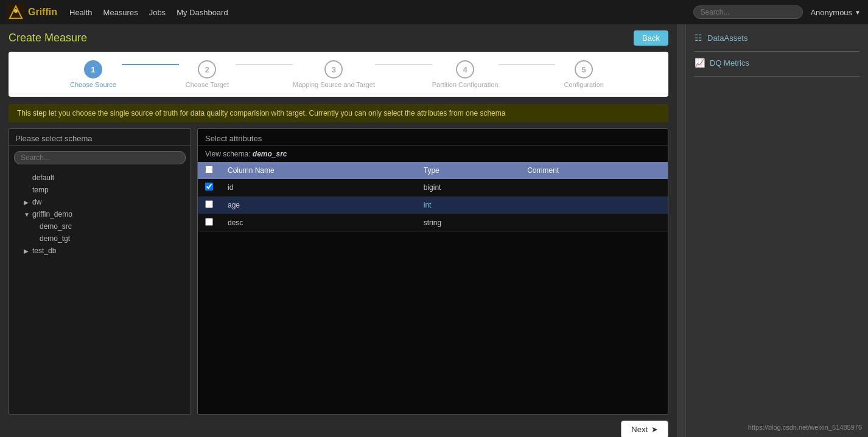  What do you see at coordinates (334, 69) in the screenshot?
I see `step-circle-3: 3` at bounding box center [334, 69].